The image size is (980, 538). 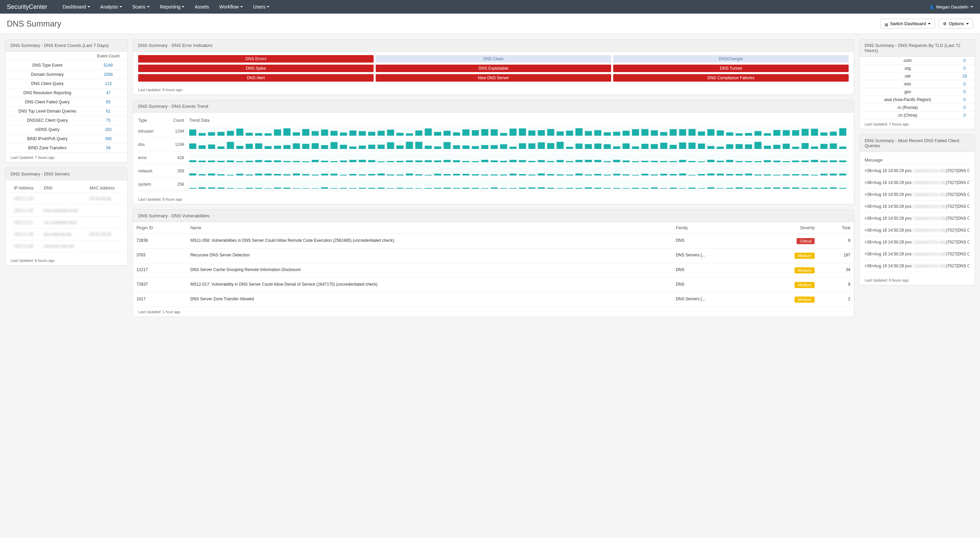 I want to click on trend-row: dns1249, so click(x=493, y=144).